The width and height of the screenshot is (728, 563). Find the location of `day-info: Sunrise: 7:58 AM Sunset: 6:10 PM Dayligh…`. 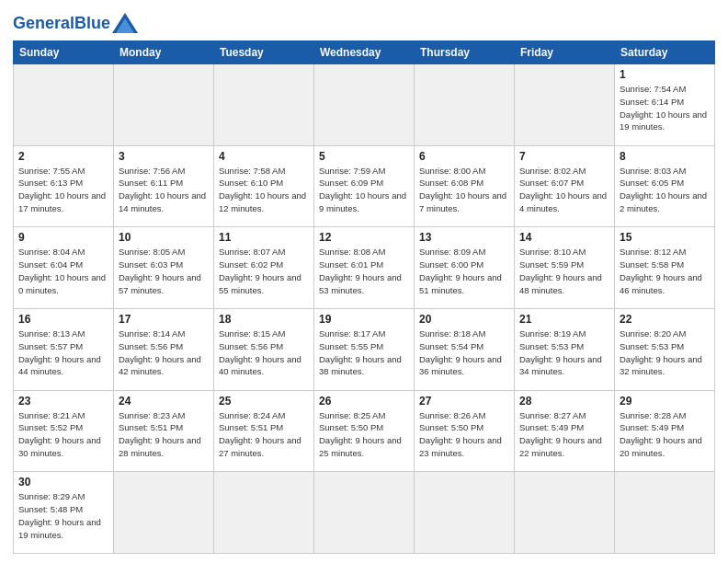

day-info: Sunrise: 7:58 AM Sunset: 6:10 PM Dayligh… is located at coordinates (264, 190).